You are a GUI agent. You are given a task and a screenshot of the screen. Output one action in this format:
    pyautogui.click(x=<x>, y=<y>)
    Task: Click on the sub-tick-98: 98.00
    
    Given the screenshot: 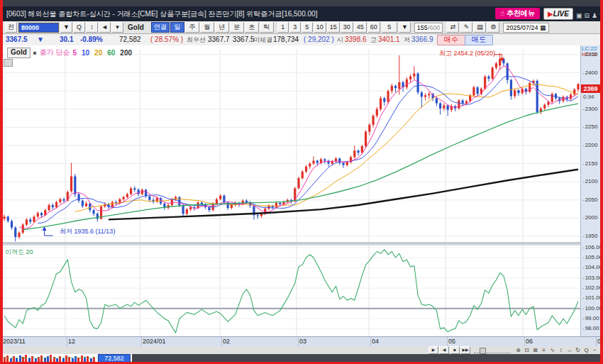 What is the action you would take?
    pyautogui.click(x=591, y=328)
    